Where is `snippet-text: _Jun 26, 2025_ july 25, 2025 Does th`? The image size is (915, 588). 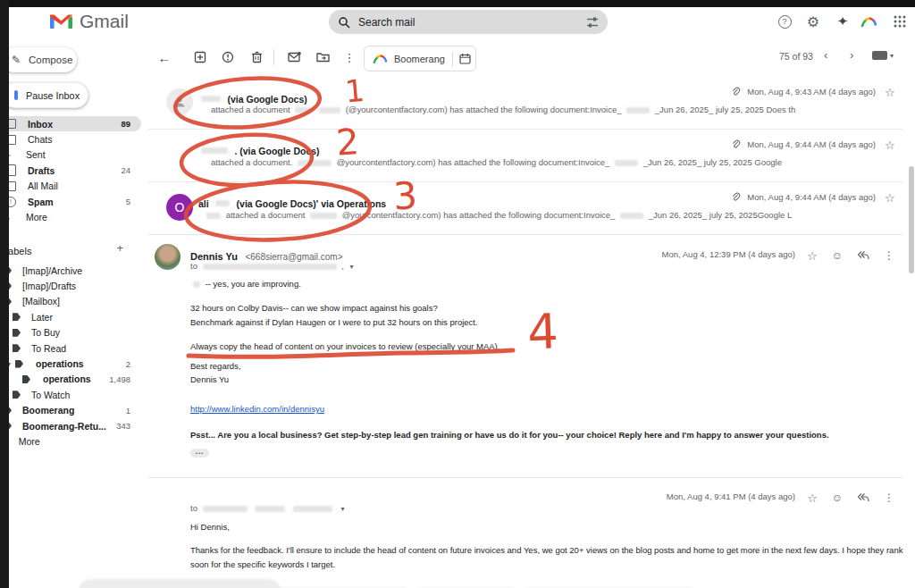 snippet-text: _Jun 26, 2025_ july 25, 2025 Does th is located at coordinates (726, 109).